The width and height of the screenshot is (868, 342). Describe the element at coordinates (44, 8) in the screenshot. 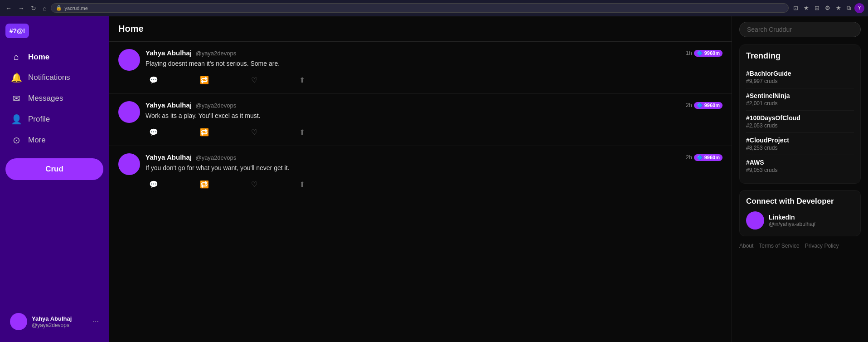

I see `home-button: ⌂` at that location.